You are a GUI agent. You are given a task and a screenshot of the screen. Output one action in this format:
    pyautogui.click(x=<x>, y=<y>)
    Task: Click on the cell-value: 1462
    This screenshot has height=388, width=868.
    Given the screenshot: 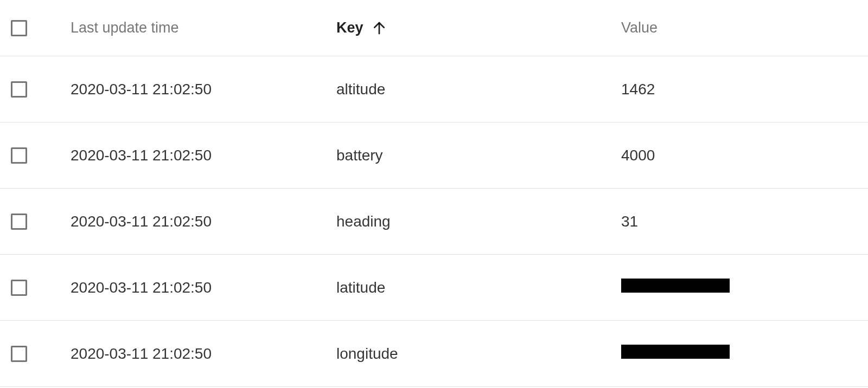 What is the action you would take?
    pyautogui.click(x=739, y=89)
    